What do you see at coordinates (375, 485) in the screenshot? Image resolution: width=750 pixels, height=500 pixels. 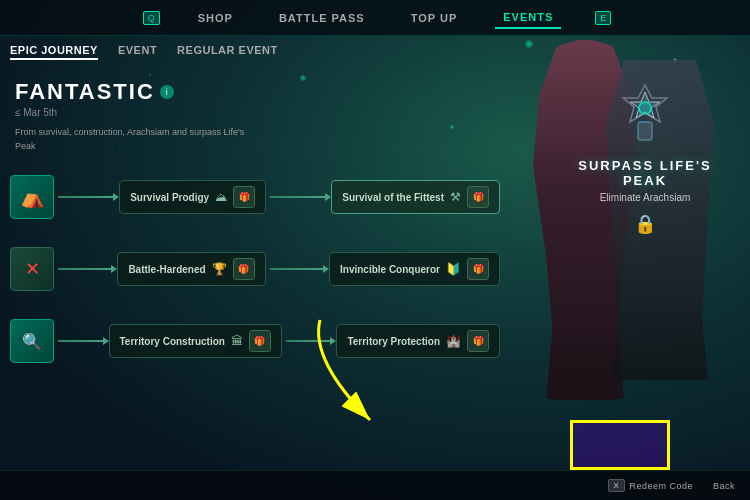 I see `bottom-bar: X Redeem Code Back` at bounding box center [375, 485].